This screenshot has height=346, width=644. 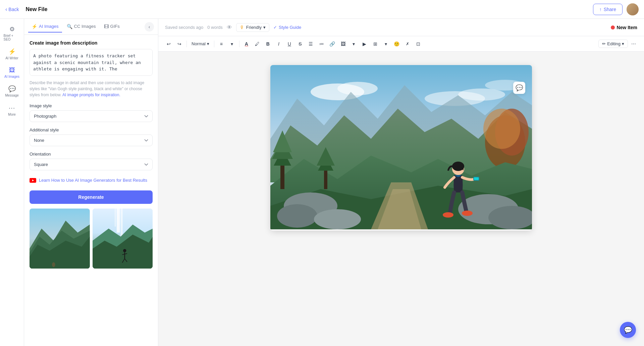 I want to click on table-chevron-button: ▾, so click(x=386, y=44).